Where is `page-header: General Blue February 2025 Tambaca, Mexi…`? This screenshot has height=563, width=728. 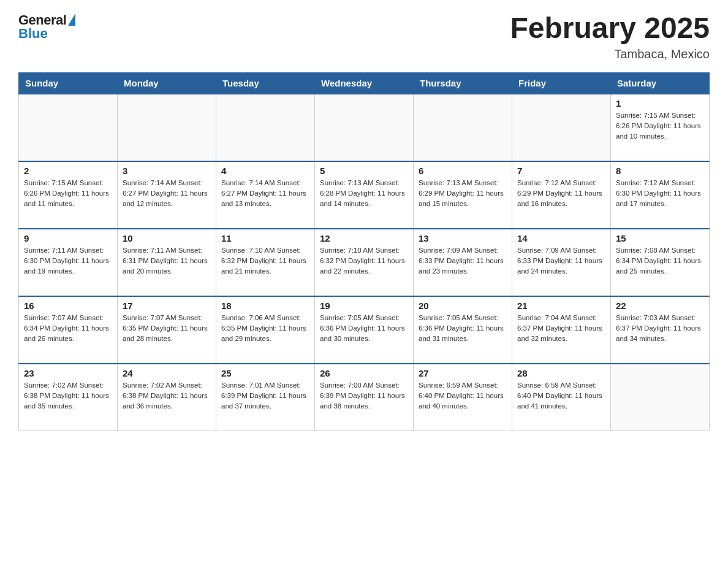
page-header: General Blue February 2025 Tambaca, Mexi… is located at coordinates (364, 37).